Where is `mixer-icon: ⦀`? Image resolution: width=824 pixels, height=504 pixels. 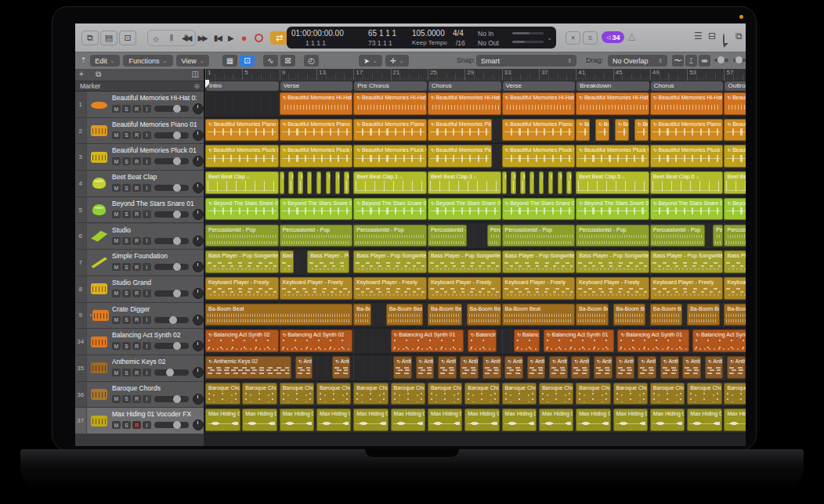
mixer-icon: ⦀ is located at coordinates (172, 38).